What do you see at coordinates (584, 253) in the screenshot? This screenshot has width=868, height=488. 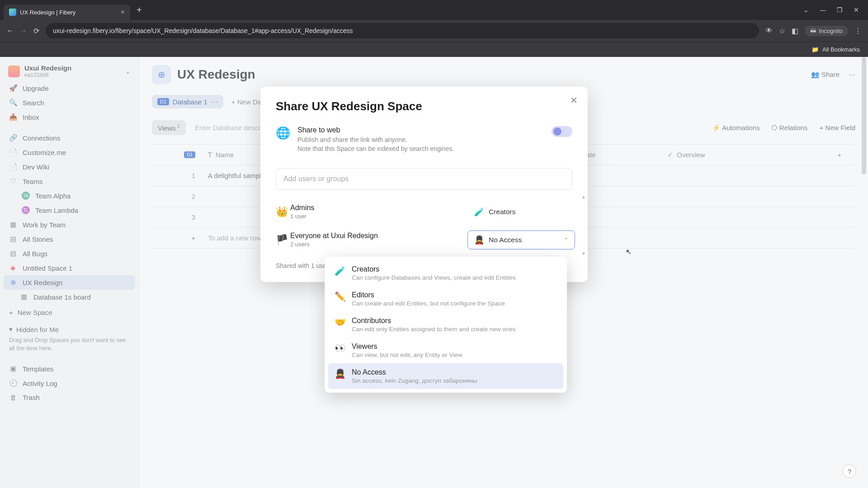 I see `scroll-down-icon: ▾` at bounding box center [584, 253].